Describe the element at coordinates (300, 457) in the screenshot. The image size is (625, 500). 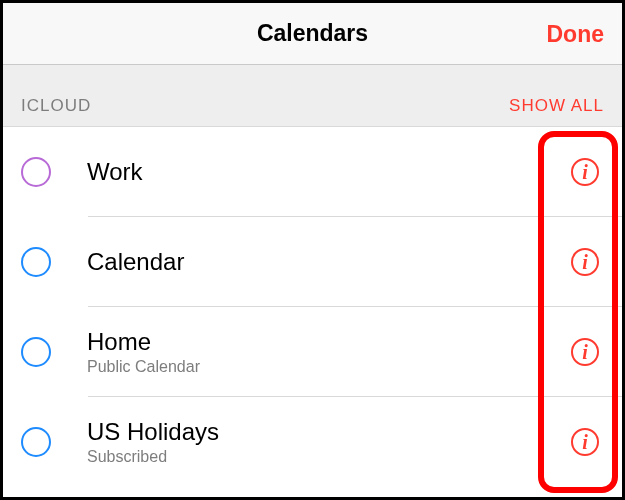
I see `calendar-subtitle: Subscribed` at that location.